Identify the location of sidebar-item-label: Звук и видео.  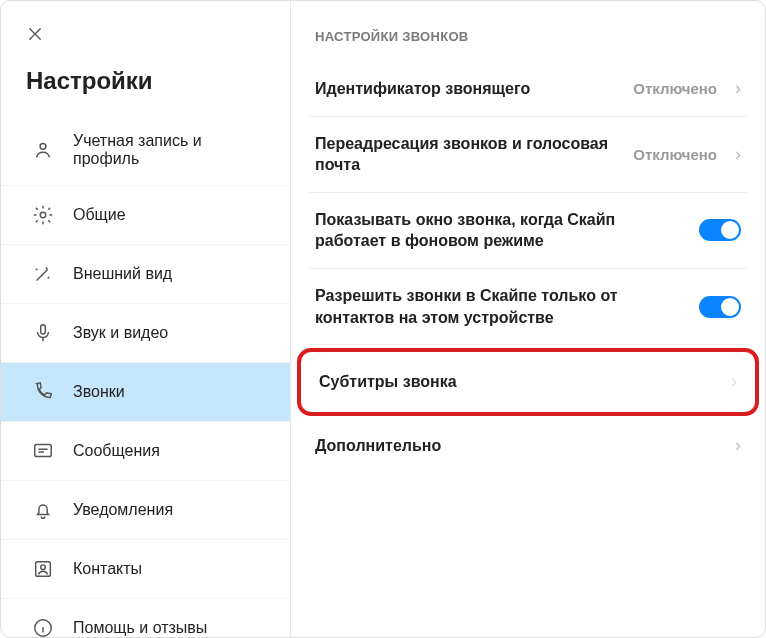
(172, 333).